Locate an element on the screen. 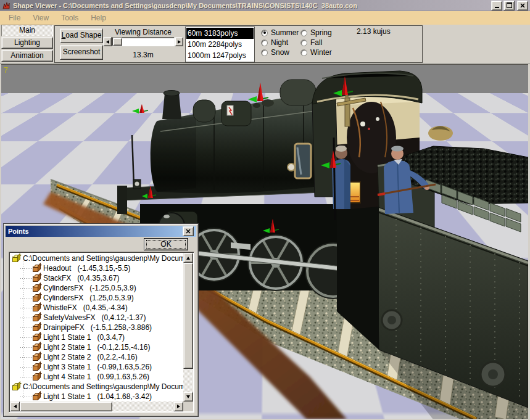 The image size is (530, 420). slider-track is located at coordinates (143, 42).